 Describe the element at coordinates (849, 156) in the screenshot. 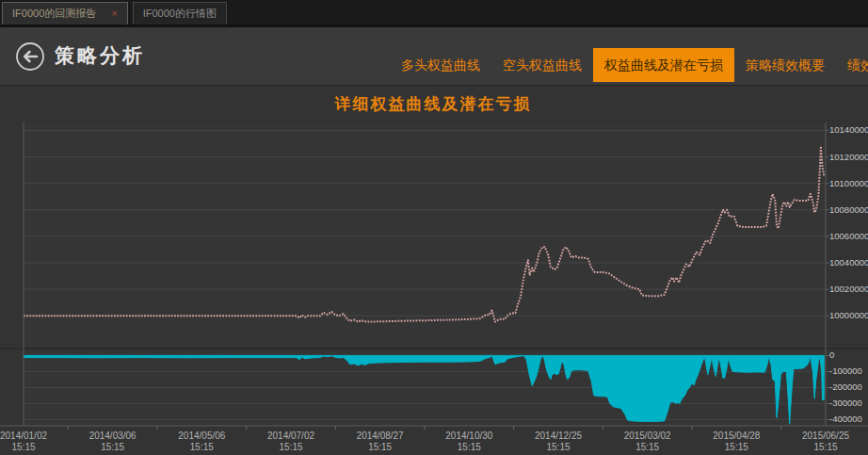

I see `y-axis-label: 10120000` at that location.